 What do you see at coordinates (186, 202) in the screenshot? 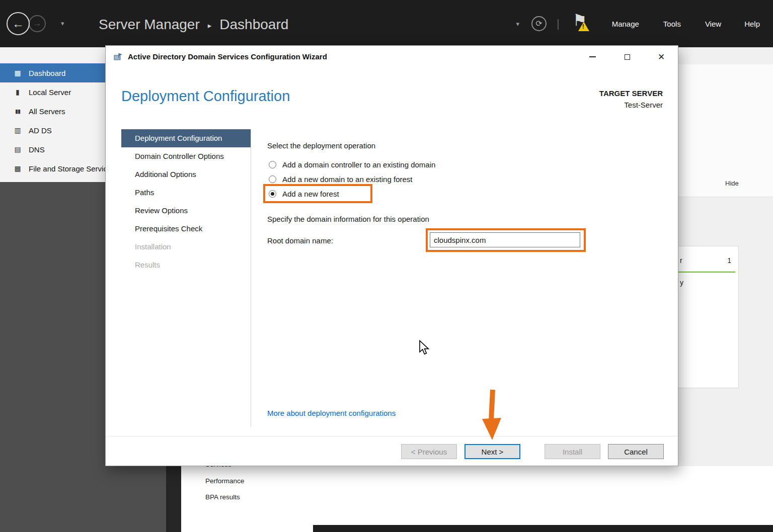
I see `wizard-nav: Deployment Configuration Domain Controll…` at bounding box center [186, 202].